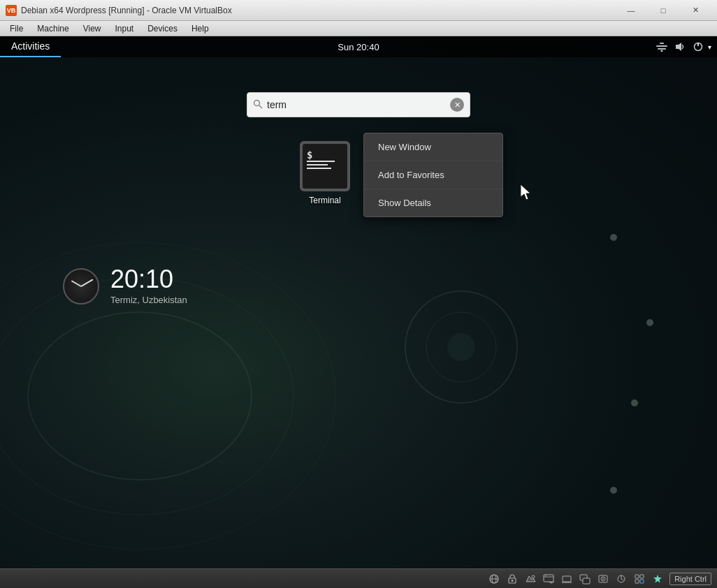 The height and width of the screenshot is (588, 717). I want to click on menu-devices: Devices, so click(162, 29).